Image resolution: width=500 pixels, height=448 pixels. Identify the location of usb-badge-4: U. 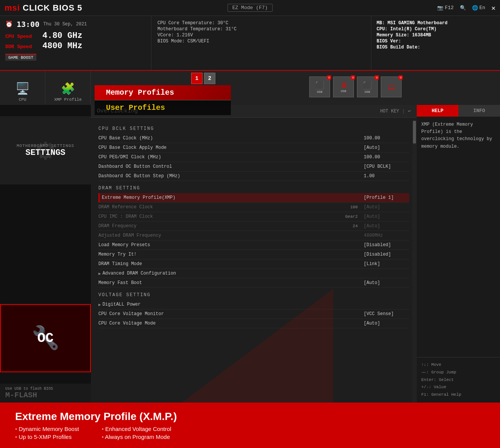
(400, 77).